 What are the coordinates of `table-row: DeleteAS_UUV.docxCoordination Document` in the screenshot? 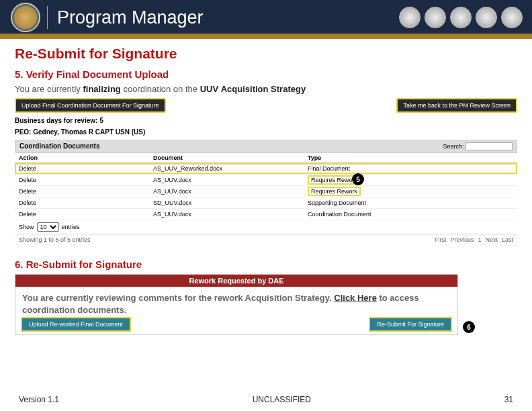 It's located at (266, 215).